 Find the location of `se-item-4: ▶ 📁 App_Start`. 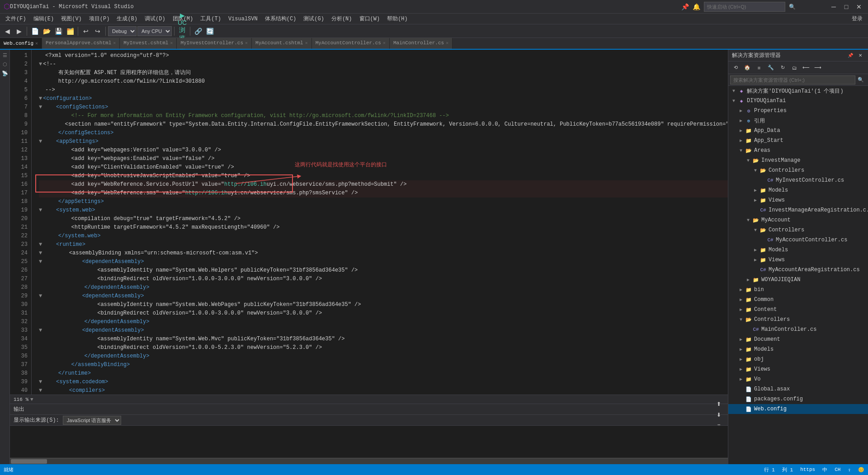

se-item-4: ▶ 📁 App_Start is located at coordinates (798, 141).